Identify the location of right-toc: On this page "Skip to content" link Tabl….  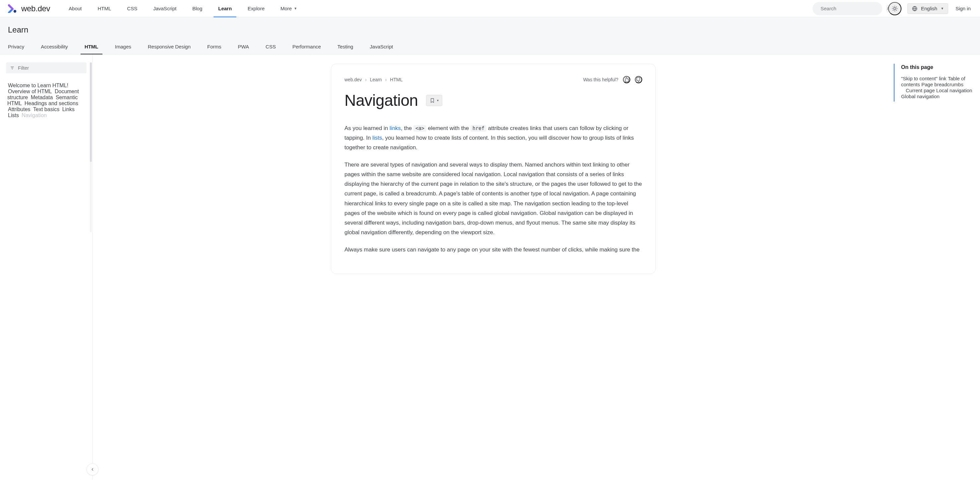
(937, 267).